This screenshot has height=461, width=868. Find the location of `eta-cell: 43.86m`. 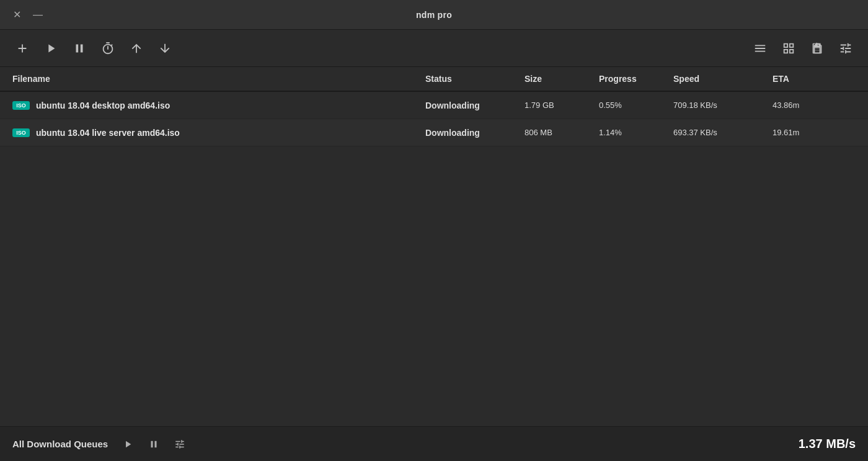

eta-cell: 43.86m is located at coordinates (805, 105).